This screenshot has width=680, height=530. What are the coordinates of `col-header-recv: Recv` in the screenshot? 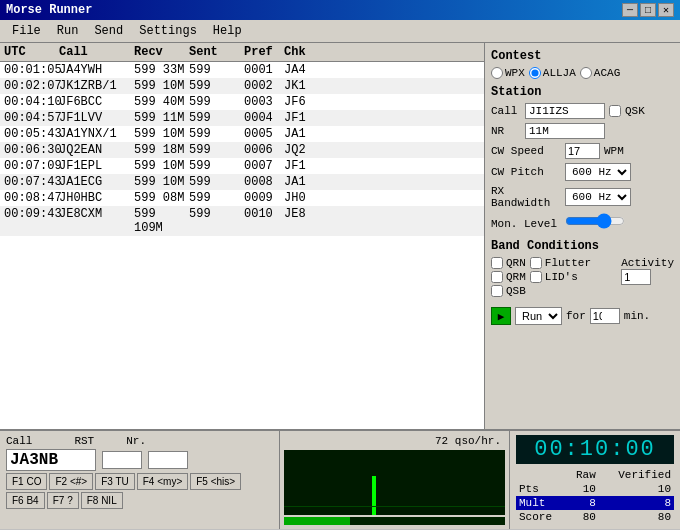 It's located at (162, 52).